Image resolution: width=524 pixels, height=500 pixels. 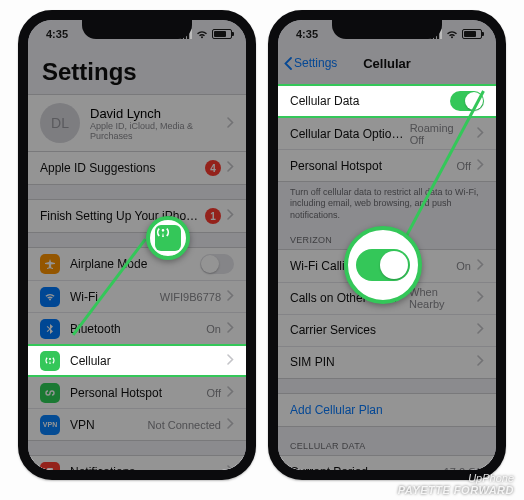 What do you see at coordinates (213, 168) in the screenshot?
I see `badge: 4` at bounding box center [213, 168].